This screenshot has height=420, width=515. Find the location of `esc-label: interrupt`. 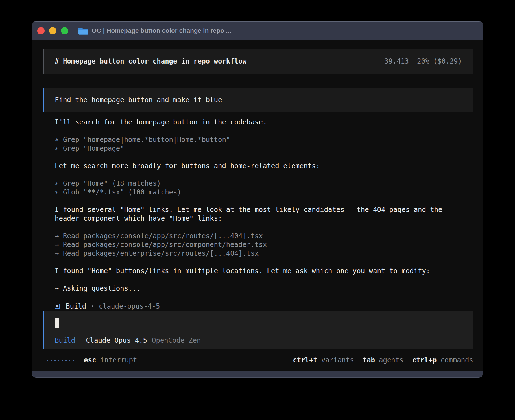

esc-label: interrupt is located at coordinates (119, 360).